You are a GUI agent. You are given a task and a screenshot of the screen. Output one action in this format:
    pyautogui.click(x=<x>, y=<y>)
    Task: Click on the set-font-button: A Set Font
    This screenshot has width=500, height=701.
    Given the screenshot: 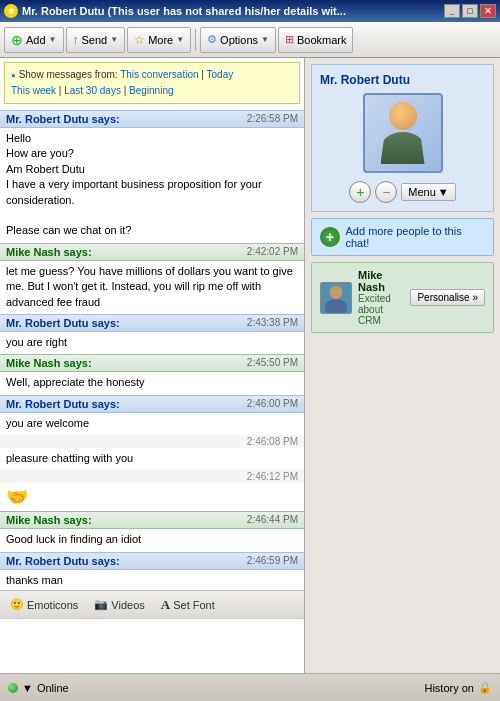 What is the action you would take?
    pyautogui.click(x=188, y=605)
    